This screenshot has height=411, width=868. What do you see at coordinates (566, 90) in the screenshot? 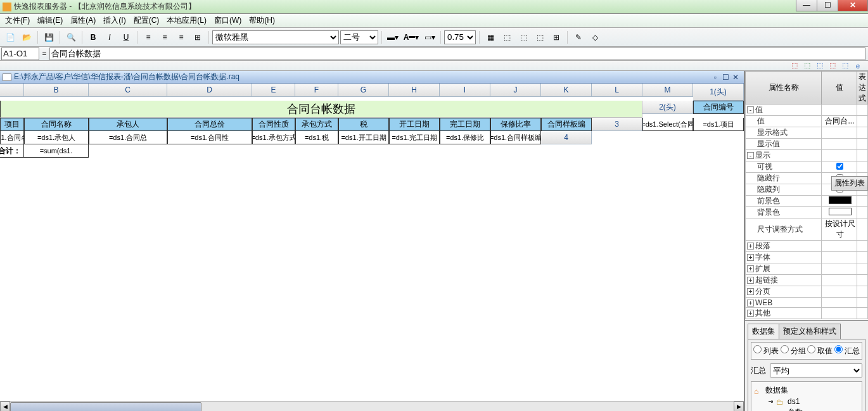
I see `col-head-K: K` at bounding box center [566, 90].